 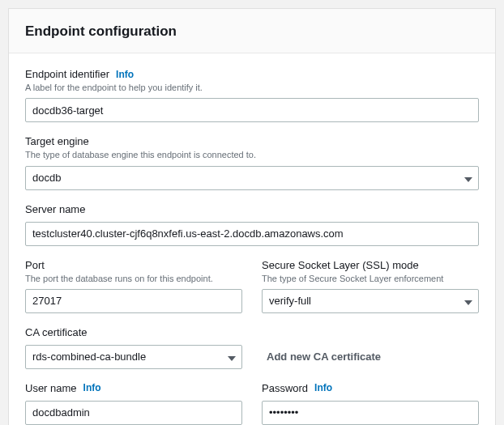 What do you see at coordinates (370, 357) in the screenshot?
I see `add-new-ca-certificate-link: Add new CA certificate` at bounding box center [370, 357].